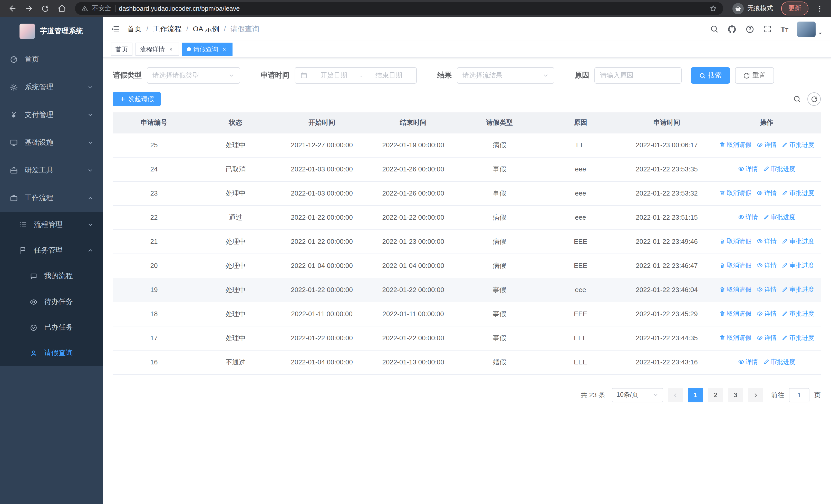 The image size is (831, 504). What do you see at coordinates (784, 29) in the screenshot?
I see `font-size-icon: TT` at bounding box center [784, 29].